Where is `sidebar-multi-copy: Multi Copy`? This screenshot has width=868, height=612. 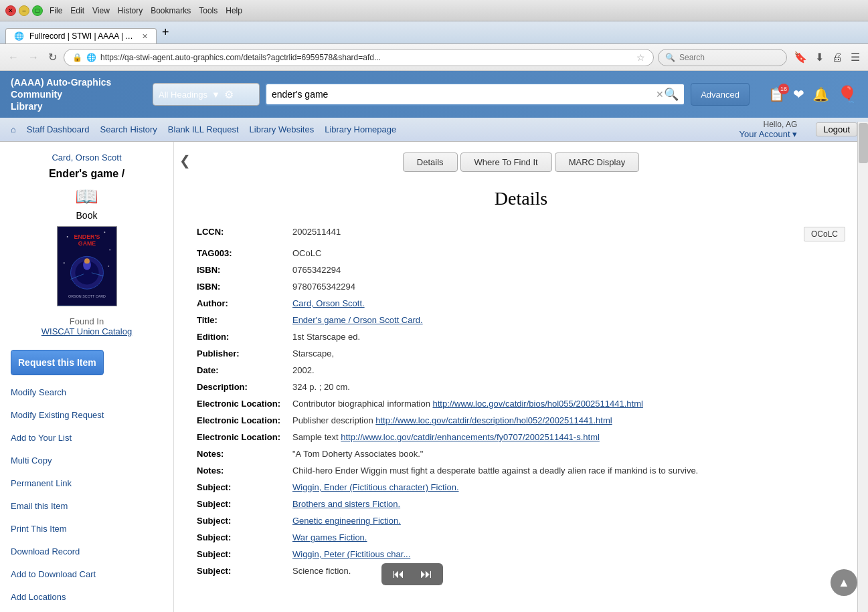
sidebar-multi-copy: Multi Copy is located at coordinates (87, 460).